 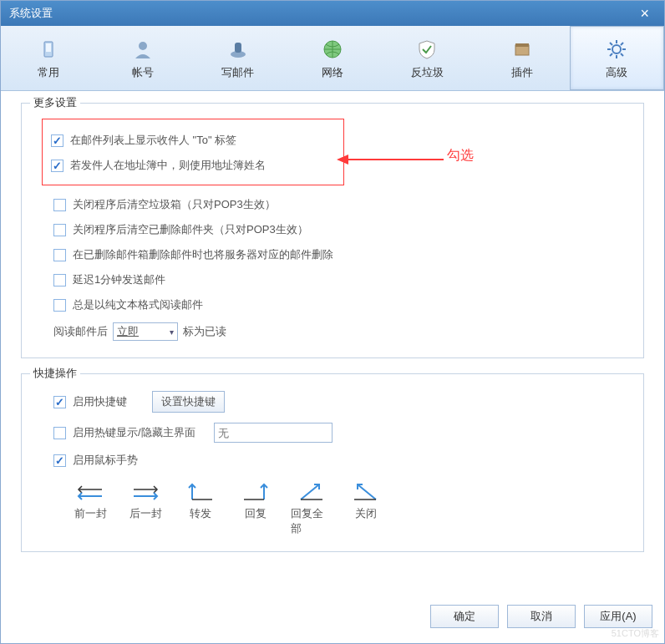 What do you see at coordinates (201, 514) in the screenshot?
I see `gesture-label: 转发` at bounding box center [201, 514].